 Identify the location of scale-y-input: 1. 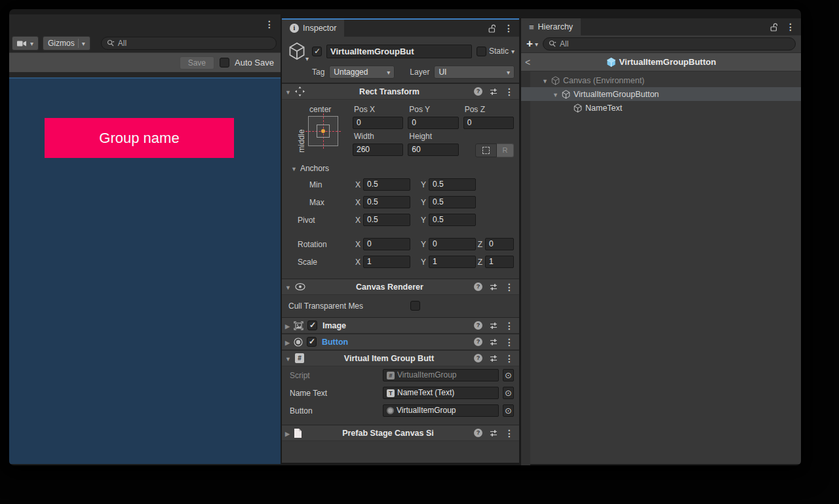
(452, 262).